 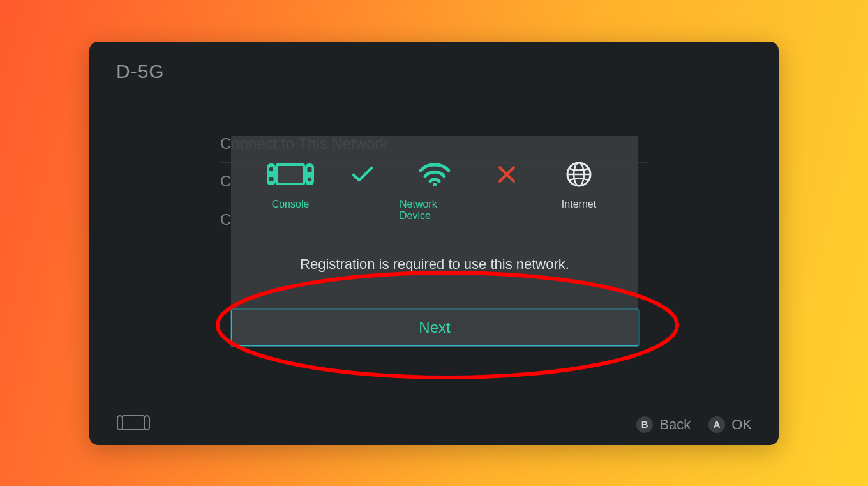 What do you see at coordinates (435, 190) in the screenshot?
I see `router-status: Network Device` at bounding box center [435, 190].